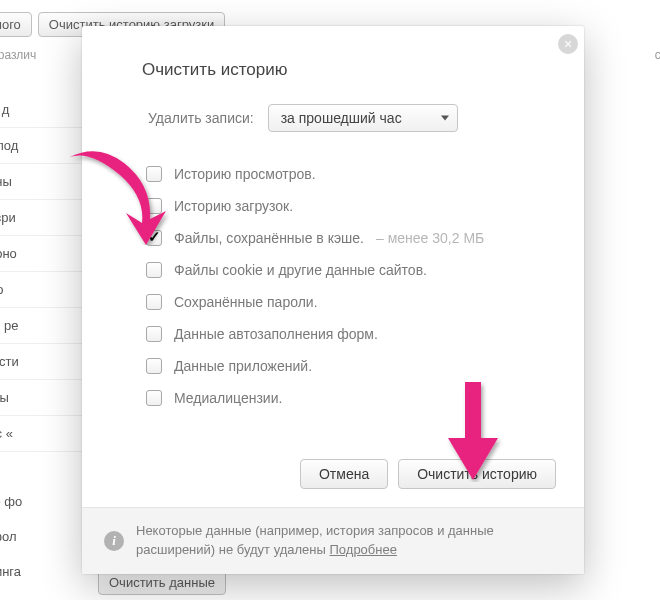 The width and height of the screenshot is (660, 600). Describe the element at coordinates (363, 118) in the screenshot. I see `timerange-select: за прошедший час` at that location.